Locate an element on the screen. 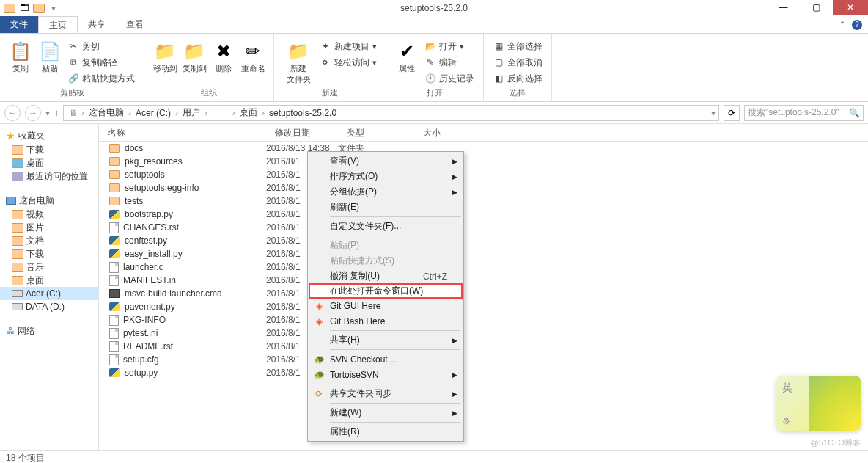 The width and height of the screenshot is (868, 463). tab-share: 共享 is located at coordinates (97, 25).